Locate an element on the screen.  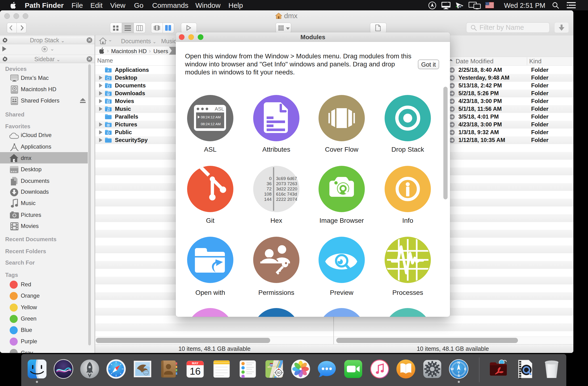
svg-text: E is located at coordinates (465, 369).